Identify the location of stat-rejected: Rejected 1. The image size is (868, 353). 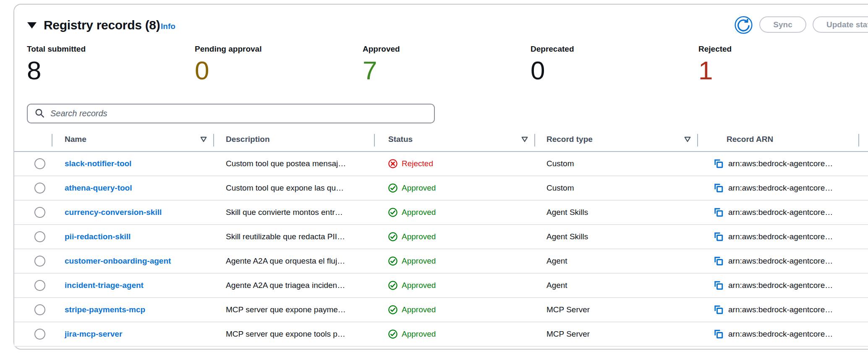
(782, 65).